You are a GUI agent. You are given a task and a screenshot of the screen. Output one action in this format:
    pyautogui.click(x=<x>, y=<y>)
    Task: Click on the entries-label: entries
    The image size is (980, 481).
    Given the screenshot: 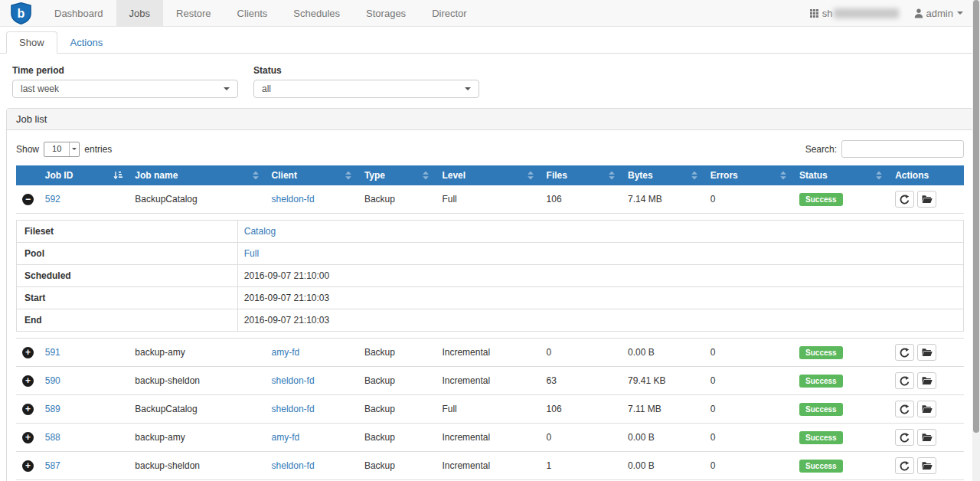 What is the action you would take?
    pyautogui.click(x=98, y=149)
    